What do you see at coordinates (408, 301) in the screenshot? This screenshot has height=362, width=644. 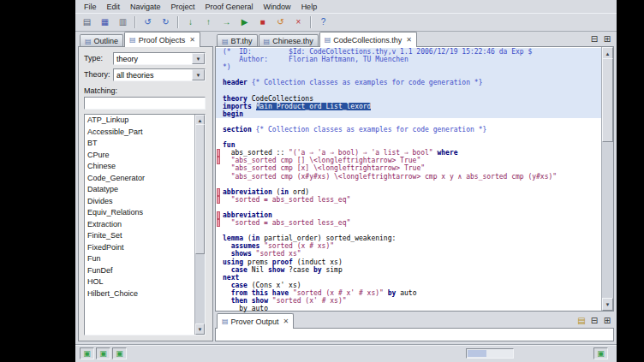 I see `code-line: then show "sorted (x' # xs)"` at bounding box center [408, 301].